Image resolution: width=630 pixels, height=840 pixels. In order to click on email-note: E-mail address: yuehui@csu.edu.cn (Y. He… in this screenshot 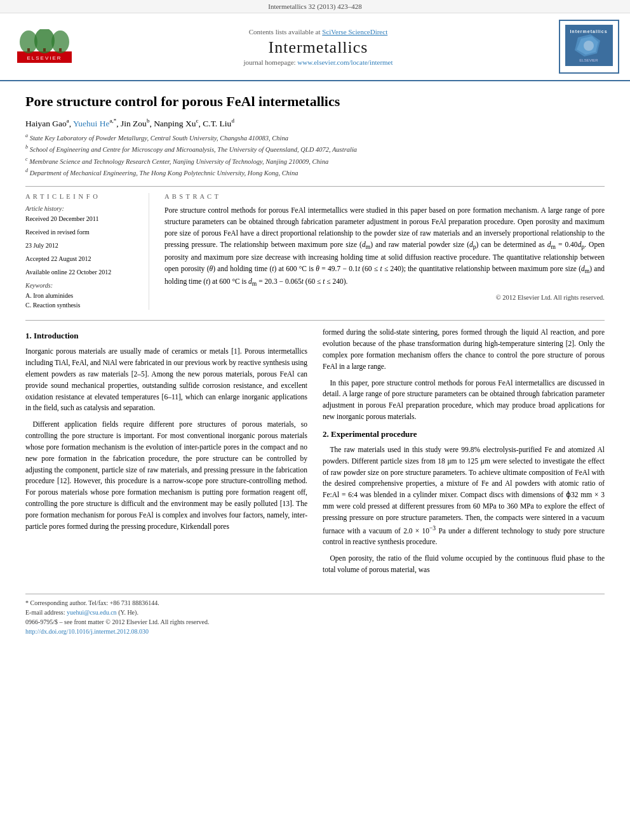, I will do `click(315, 612)`.